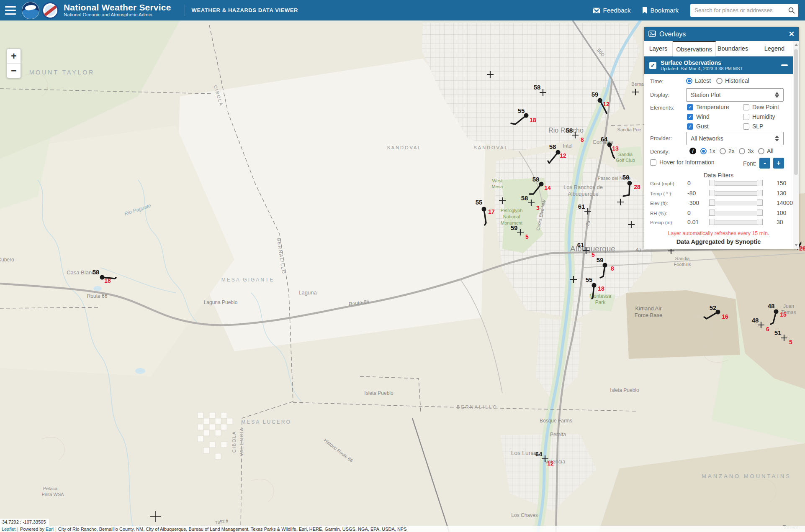  I want to click on element-temperature-checkbox: ✓Temperature, so click(708, 107).